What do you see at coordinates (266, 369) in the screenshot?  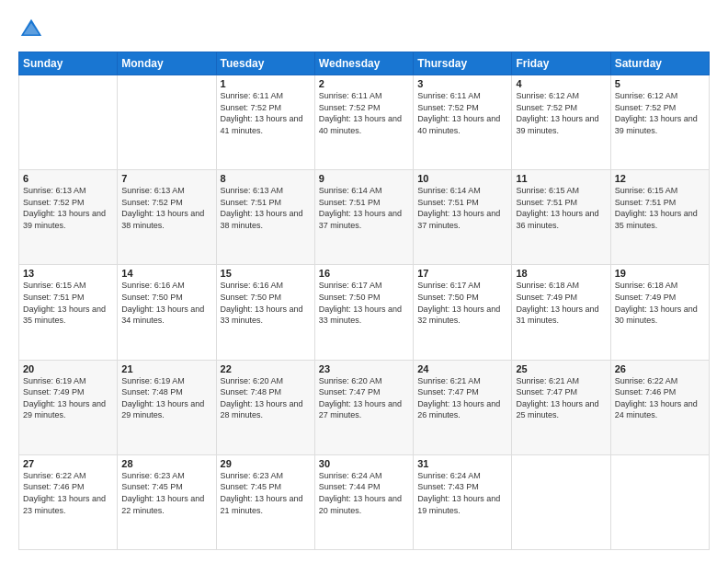 I see `day-number: 22` at bounding box center [266, 369].